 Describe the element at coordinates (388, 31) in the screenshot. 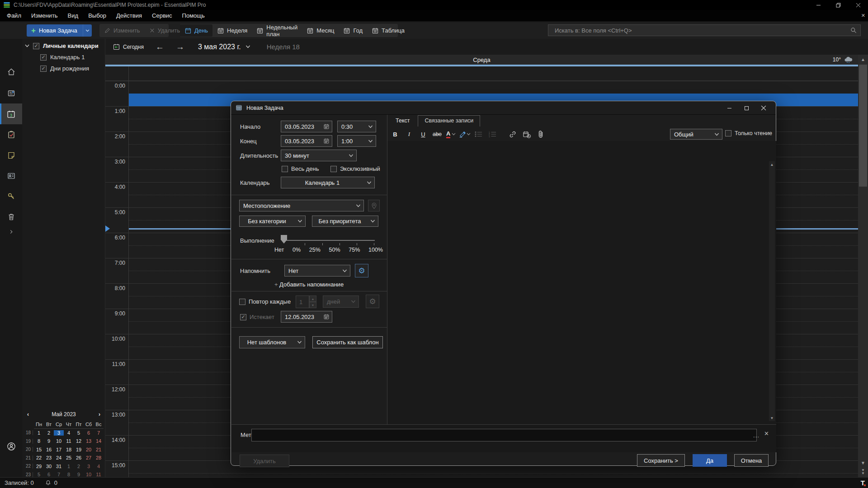

I see `view-button-6: Таблица` at that location.